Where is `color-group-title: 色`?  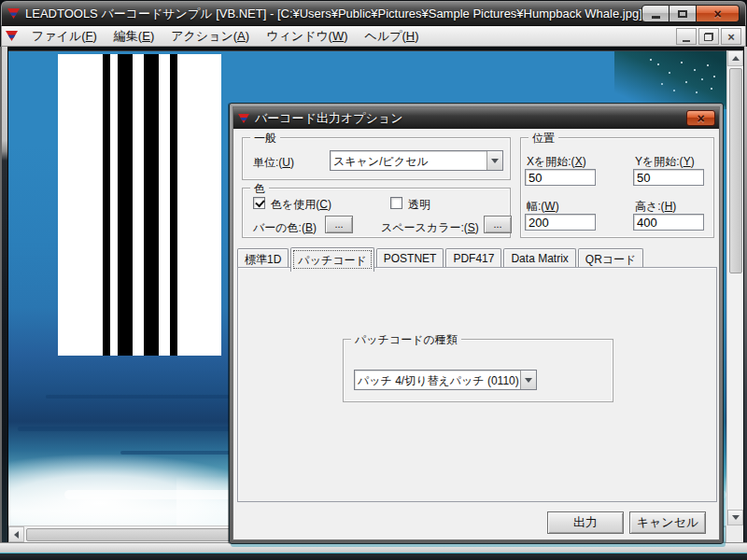 color-group-title: 色 is located at coordinates (260, 189).